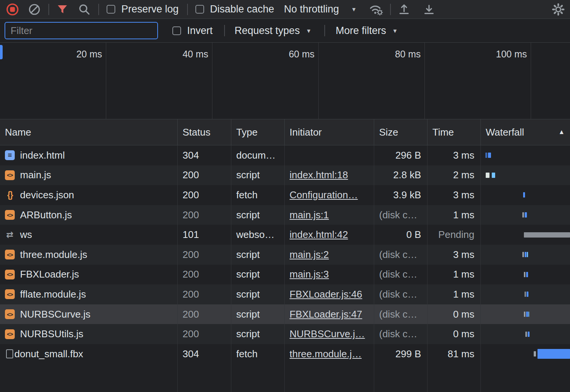 This screenshot has width=570, height=392. I want to click on request-initiator: index.html:18, so click(330, 175).